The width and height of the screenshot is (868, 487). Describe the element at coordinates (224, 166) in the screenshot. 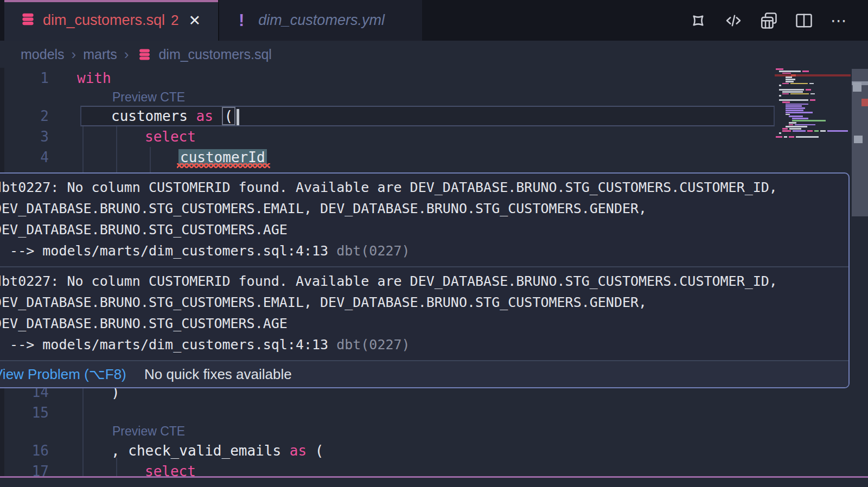

I see `error-squiggly-underline` at that location.